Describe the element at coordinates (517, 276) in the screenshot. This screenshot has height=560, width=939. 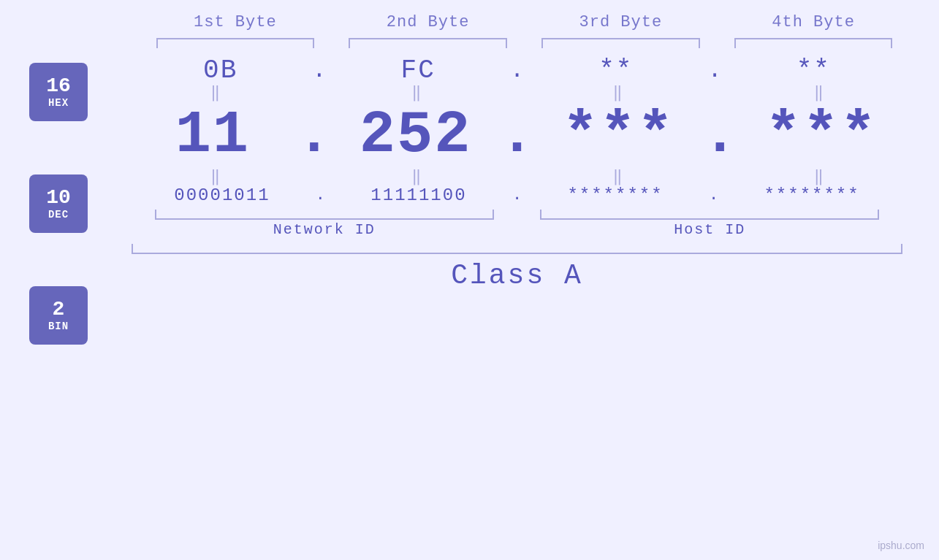
I see `class-label: Class A` at that location.